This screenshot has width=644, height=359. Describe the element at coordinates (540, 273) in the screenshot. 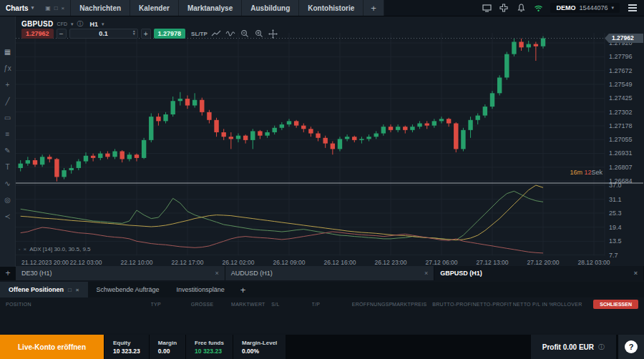

I see `chart-tab-gbpusd: GBPUSD (H1) ×` at that location.